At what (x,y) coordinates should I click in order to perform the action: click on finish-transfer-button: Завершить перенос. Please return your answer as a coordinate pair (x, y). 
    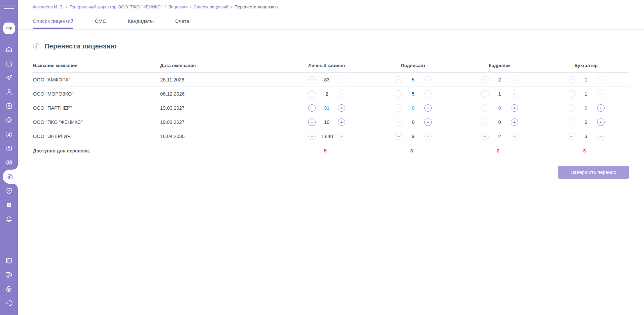
    Looking at the image, I should click on (594, 172).